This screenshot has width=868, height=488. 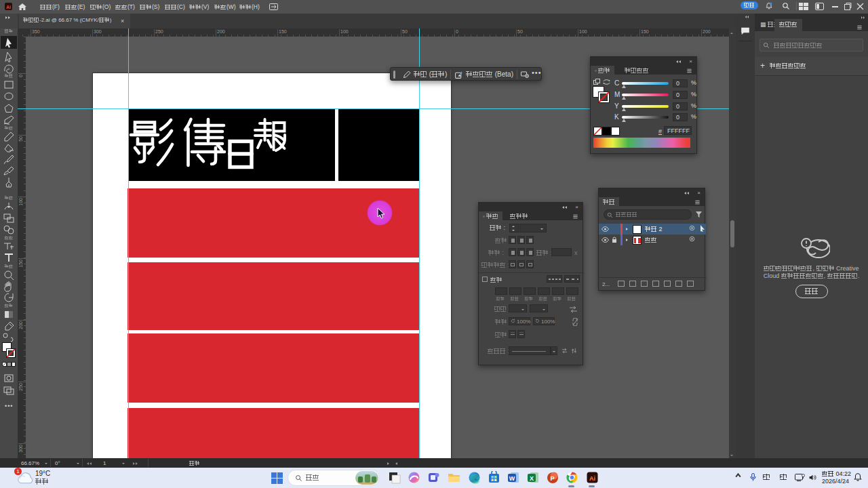 What do you see at coordinates (552, 479) in the screenshot?
I see `svg-text: P` at bounding box center [552, 479].